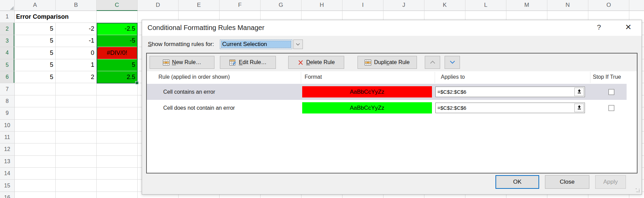 The height and width of the screenshot is (198, 644). Describe the element at coordinates (117, 77) in the screenshot. I see `cell-c6: 2.5` at that location.